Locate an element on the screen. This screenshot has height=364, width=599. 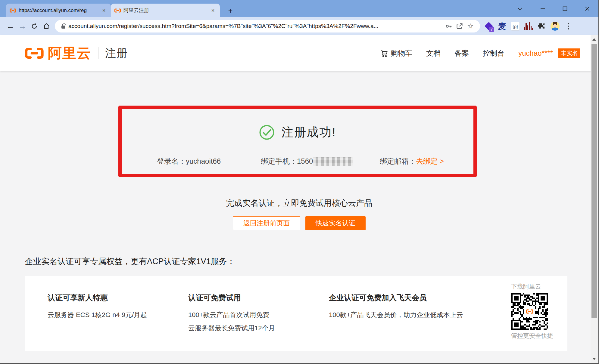
back-to-register-button: 返回注册前页面 is located at coordinates (267, 223).